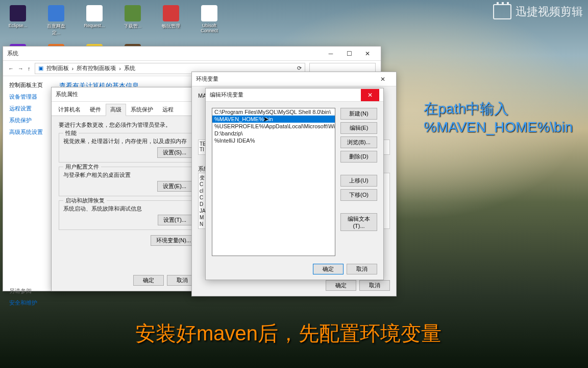  I want to click on film-icon, so click(502, 12).